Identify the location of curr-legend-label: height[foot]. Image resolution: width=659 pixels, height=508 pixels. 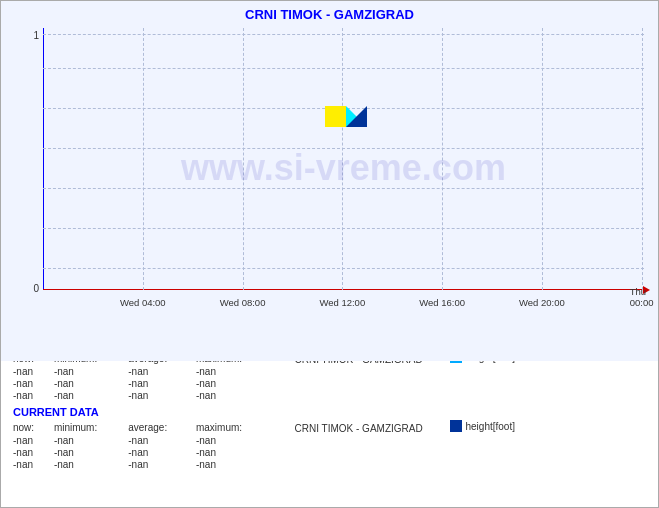
(490, 426).